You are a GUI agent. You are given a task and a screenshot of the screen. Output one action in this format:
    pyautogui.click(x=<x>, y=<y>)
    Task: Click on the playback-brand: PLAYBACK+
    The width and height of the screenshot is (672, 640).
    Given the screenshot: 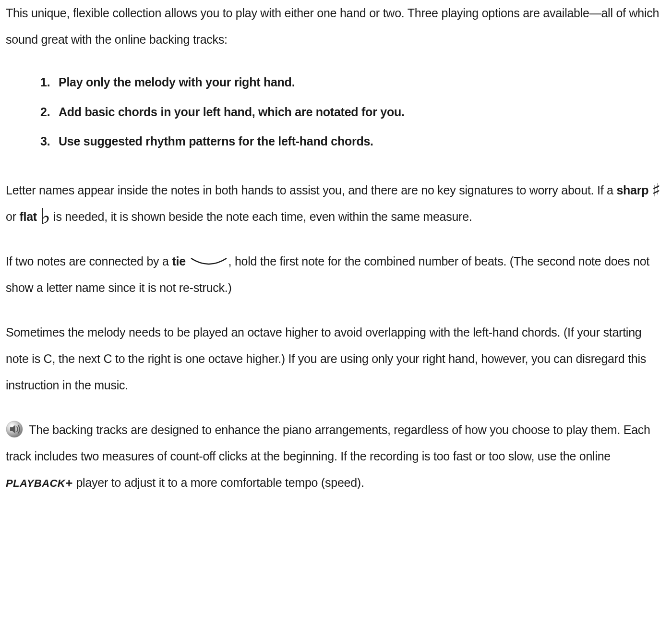 What is the action you would take?
    pyautogui.click(x=39, y=483)
    